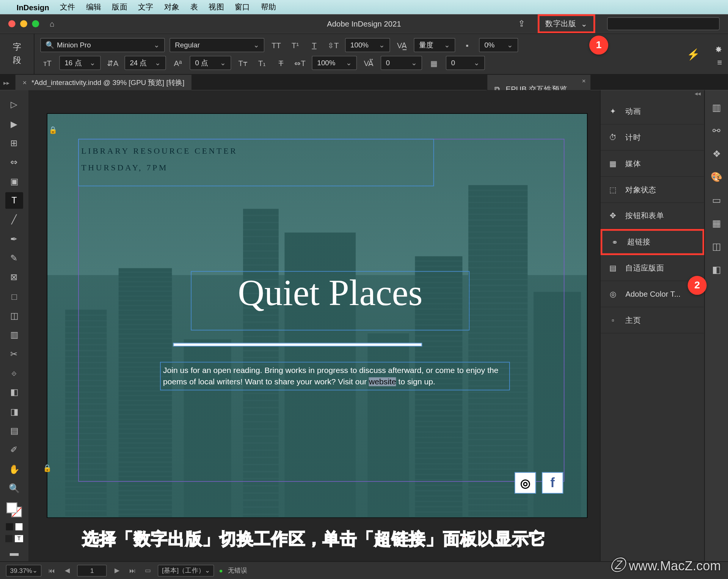  I want to click on content-collector-tool: ▣, so click(14, 181).